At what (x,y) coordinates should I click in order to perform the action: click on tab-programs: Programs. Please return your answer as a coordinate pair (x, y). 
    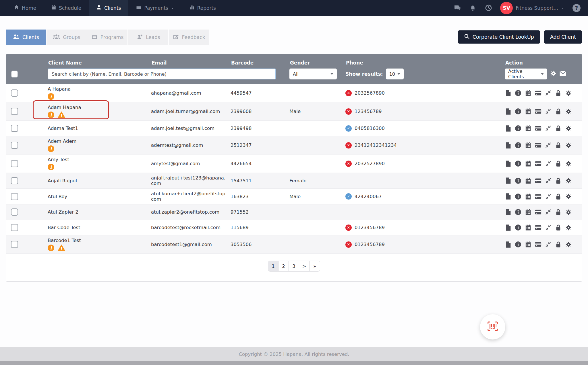
    Looking at the image, I should click on (107, 37).